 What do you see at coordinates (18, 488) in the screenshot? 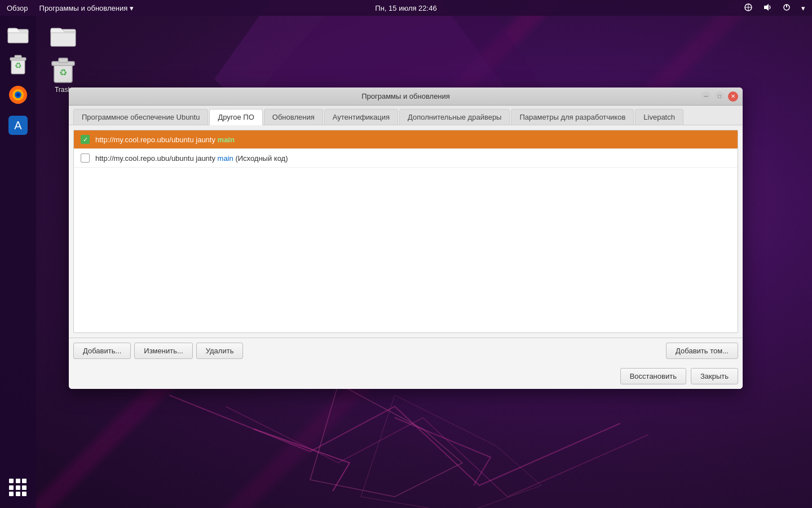
I see `apps-grid-icon` at bounding box center [18, 488].